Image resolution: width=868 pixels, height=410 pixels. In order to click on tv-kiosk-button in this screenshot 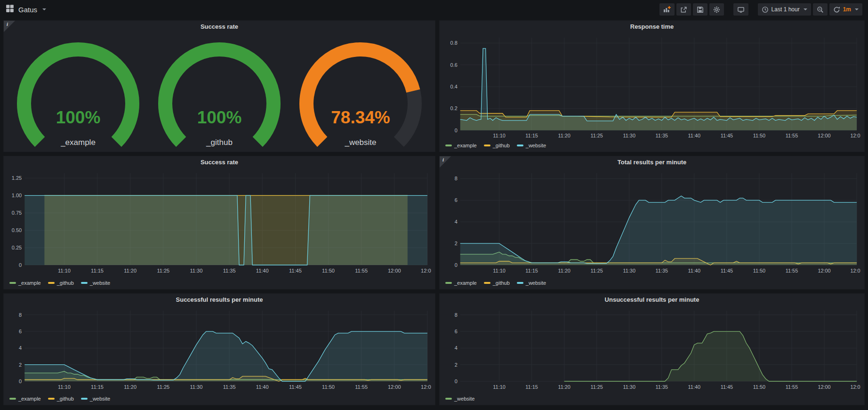, I will do `click(741, 9)`.